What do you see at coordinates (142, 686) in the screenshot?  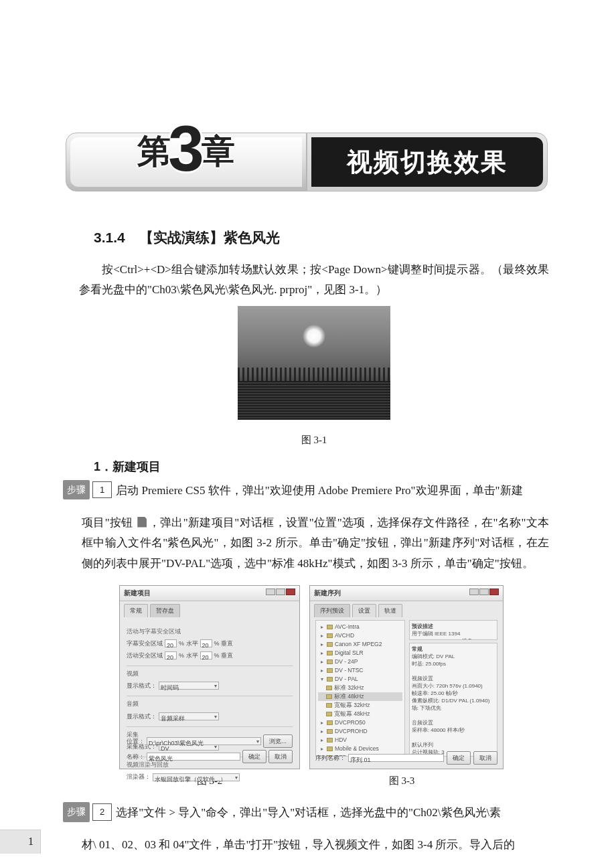 I see `video-format-label: 显示格式：` at bounding box center [142, 686].